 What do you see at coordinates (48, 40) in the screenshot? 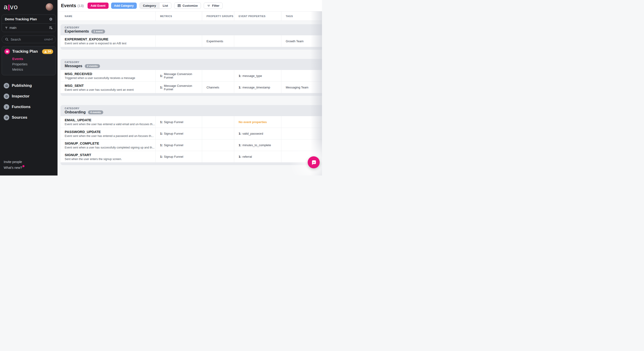
I see `search-shortcut: cmd+f` at bounding box center [48, 40].